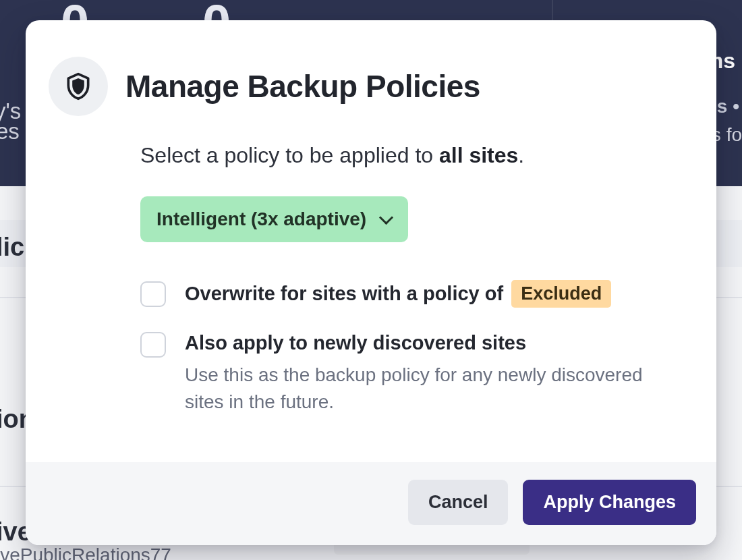 This screenshot has width=742, height=560. I want to click on chevron-down-icon, so click(386, 219).